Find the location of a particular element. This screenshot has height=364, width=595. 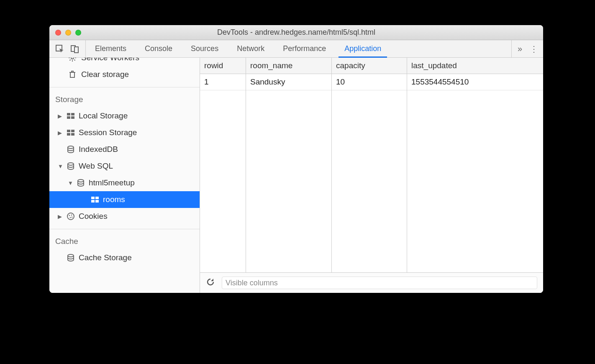

gear-icon is located at coordinates (72, 60).